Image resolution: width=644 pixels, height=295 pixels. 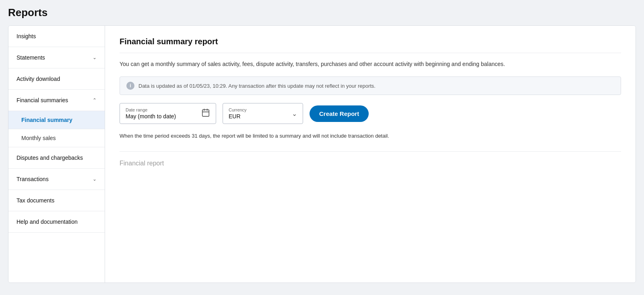 I want to click on sidebar-item-help-documentation-label: Help and documentation, so click(x=47, y=222).